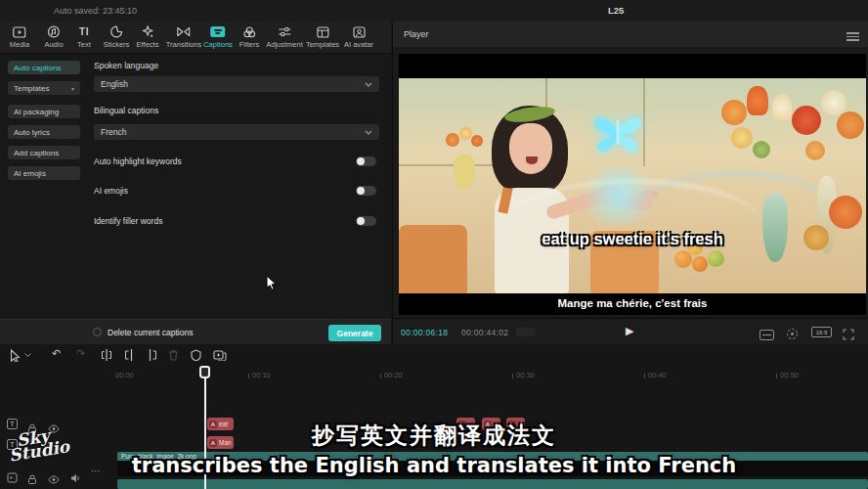 The image size is (868, 489). What do you see at coordinates (12, 478) in the screenshot?
I see `video-track-icon` at bounding box center [12, 478].